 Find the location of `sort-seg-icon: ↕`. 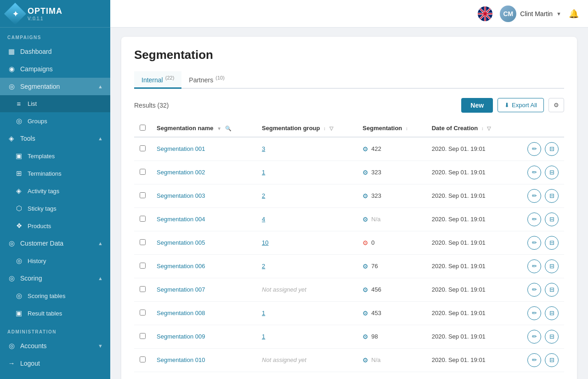

sort-seg-icon: ↕ is located at coordinates (407, 129).